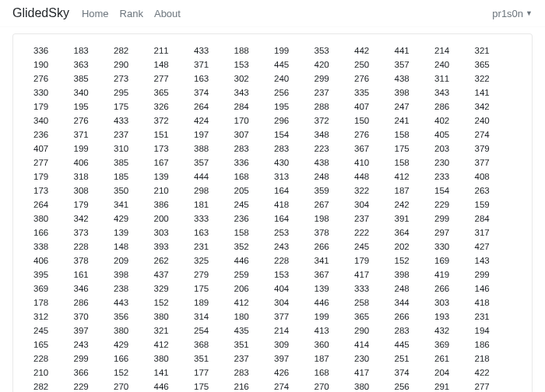  What do you see at coordinates (413, 51) in the screenshot?
I see `cell: 441` at bounding box center [413, 51].